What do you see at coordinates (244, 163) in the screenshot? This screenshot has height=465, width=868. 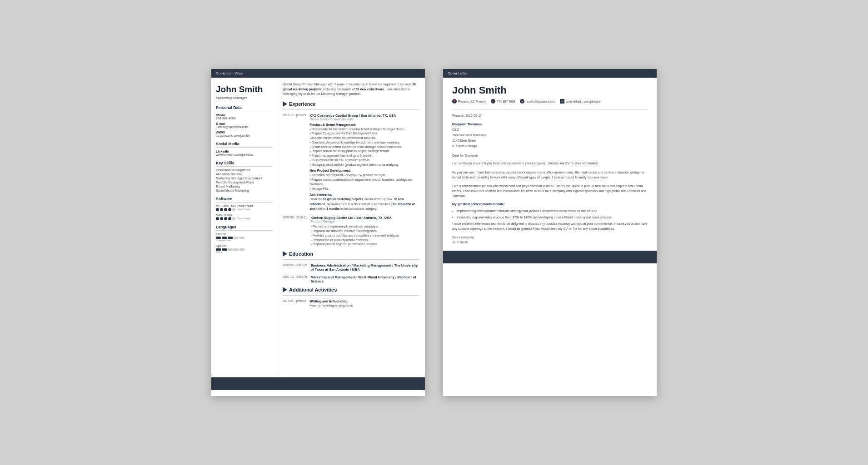 I see `skills-section-title: Key Skills` at bounding box center [244, 163].